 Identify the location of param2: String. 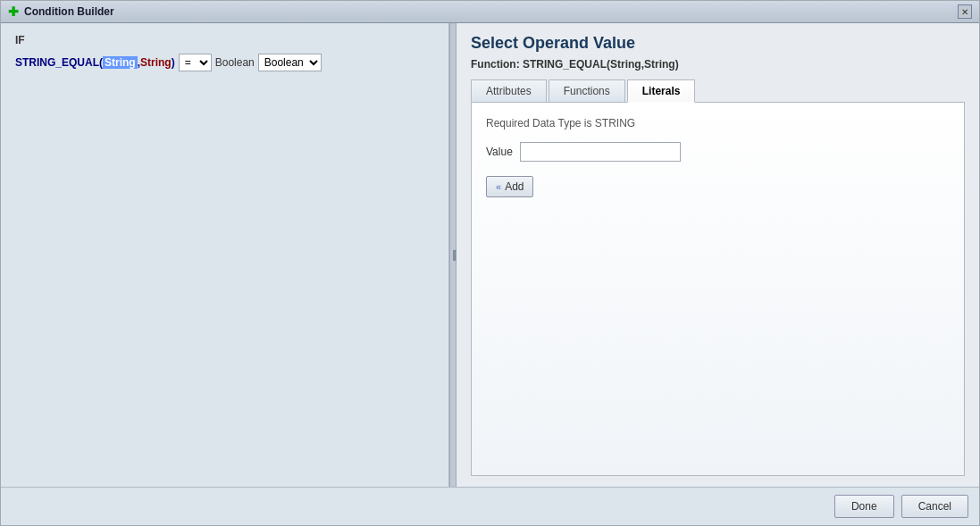
(155, 63).